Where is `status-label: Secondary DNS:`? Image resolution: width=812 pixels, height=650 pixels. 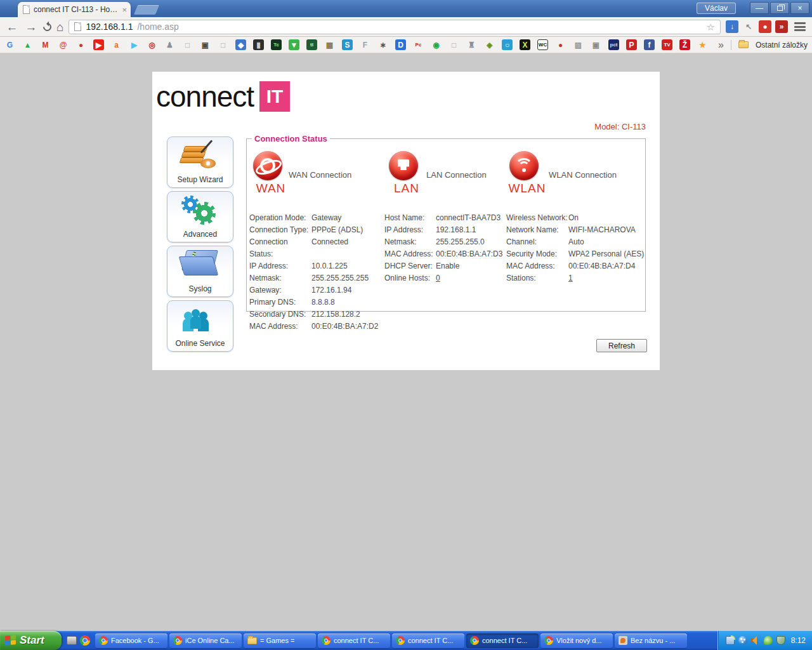
status-label: Secondary DNS: is located at coordinates (280, 315).